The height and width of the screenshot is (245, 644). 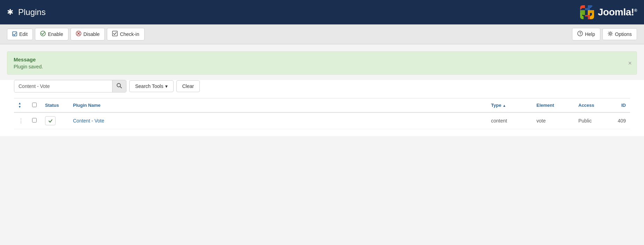 What do you see at coordinates (622, 121) in the screenshot?
I see `id-value: 409` at bounding box center [622, 121].